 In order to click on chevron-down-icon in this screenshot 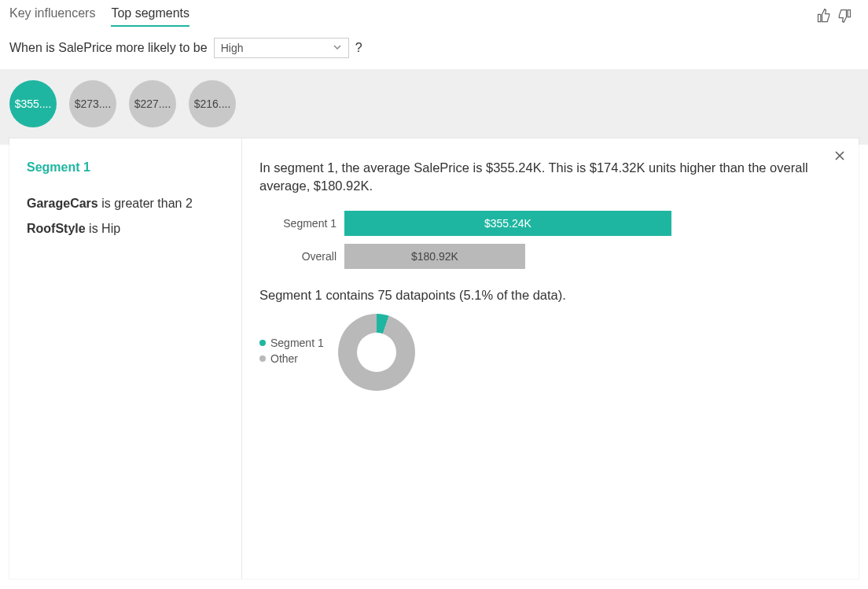, I will do `click(337, 48)`.